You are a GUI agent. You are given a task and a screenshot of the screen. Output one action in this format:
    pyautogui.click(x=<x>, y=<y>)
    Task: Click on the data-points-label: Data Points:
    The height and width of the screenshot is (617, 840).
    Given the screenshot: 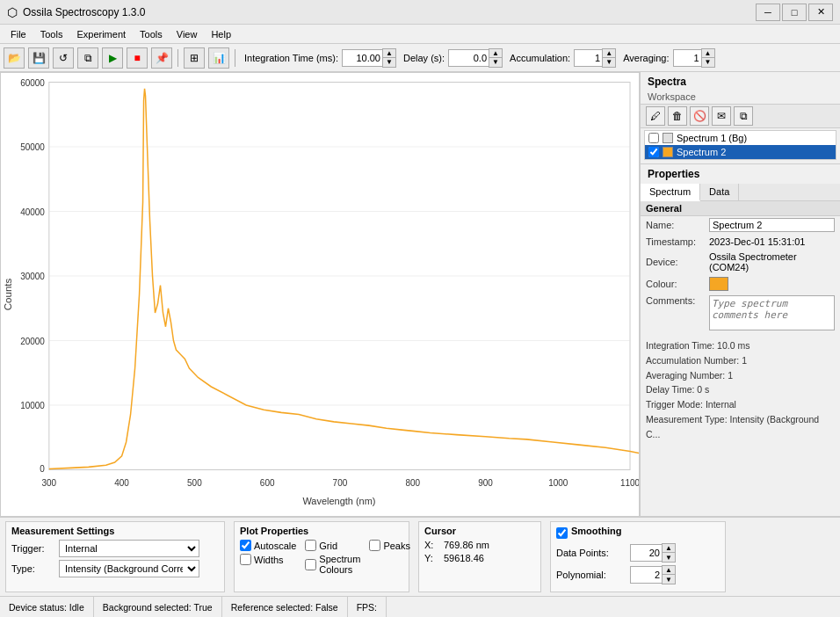 What is the action you would take?
    pyautogui.click(x=591, y=553)
    